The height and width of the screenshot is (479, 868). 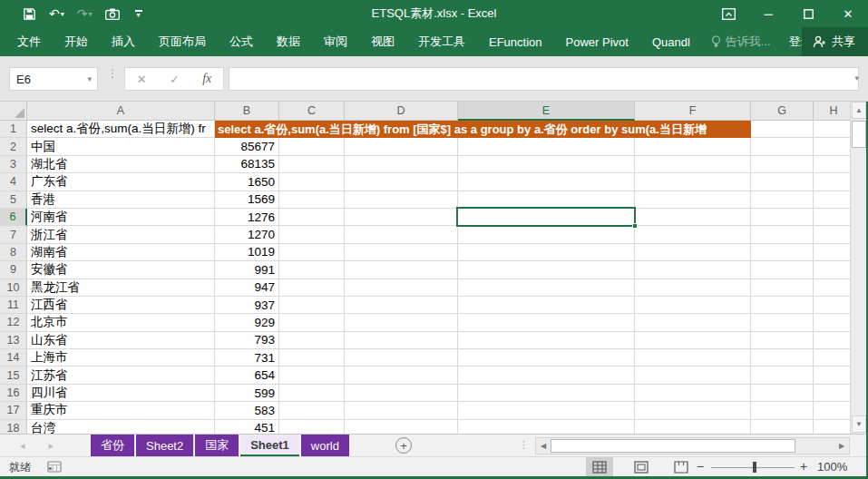 What do you see at coordinates (247, 200) in the screenshot?
I see `cell-B5: 1569` at bounding box center [247, 200].